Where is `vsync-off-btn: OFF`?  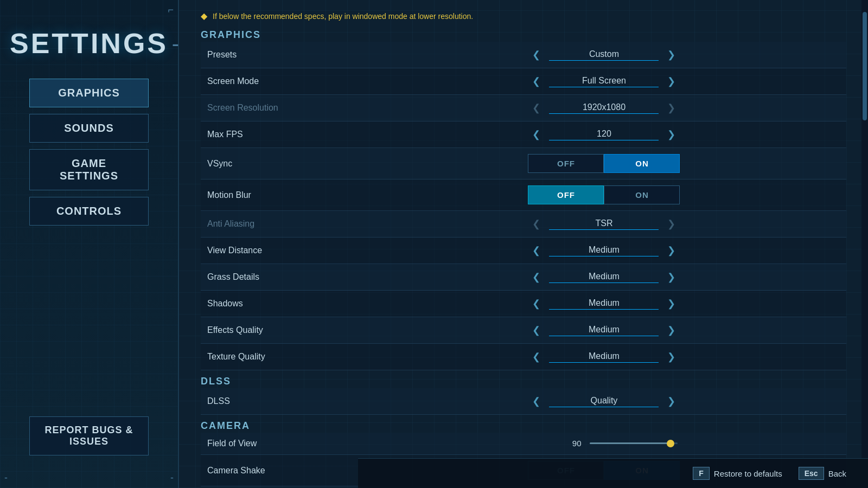 vsync-off-btn: OFF is located at coordinates (566, 164).